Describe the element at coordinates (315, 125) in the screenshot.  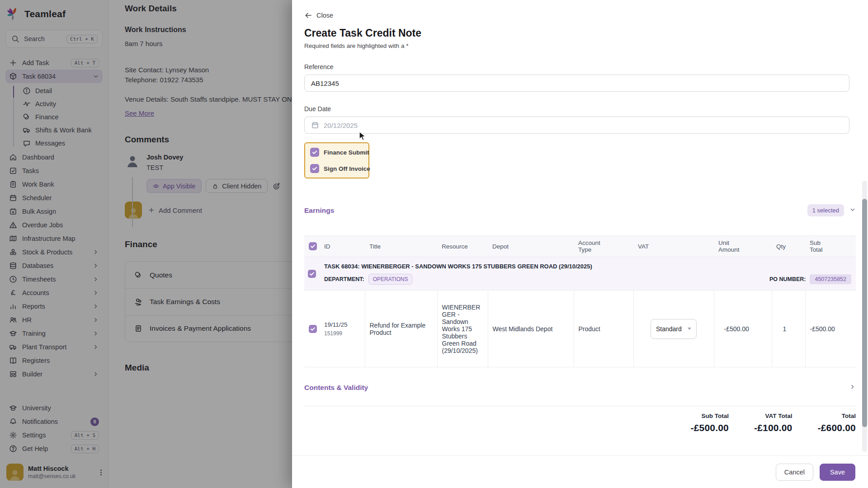
I see `calendar-icon` at that location.